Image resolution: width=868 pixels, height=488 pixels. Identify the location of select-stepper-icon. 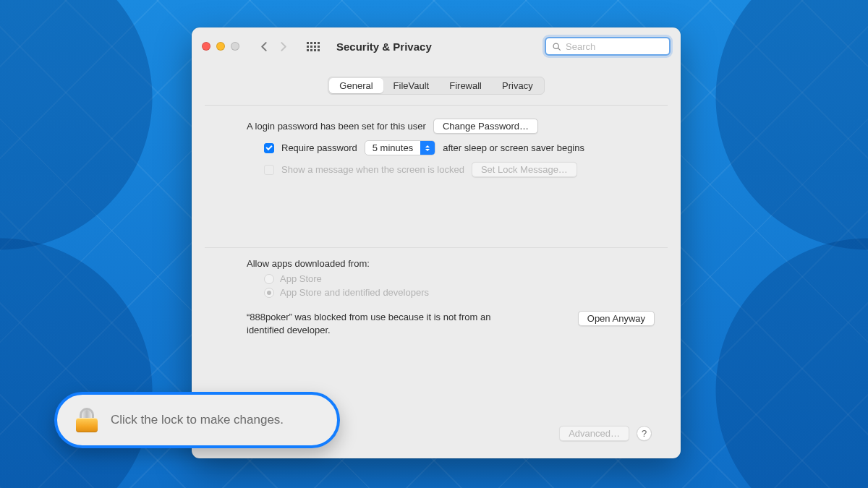
(427, 147).